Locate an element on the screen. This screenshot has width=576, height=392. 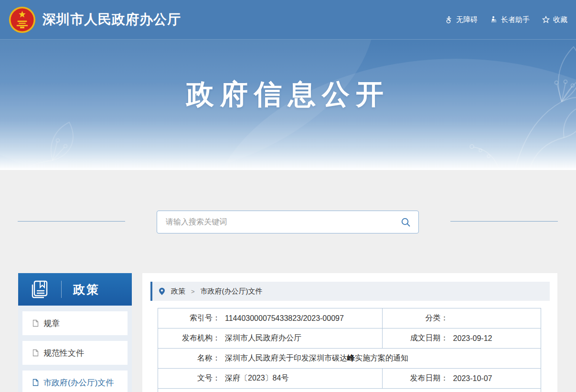
favorite-label: 收藏 is located at coordinates (560, 20).